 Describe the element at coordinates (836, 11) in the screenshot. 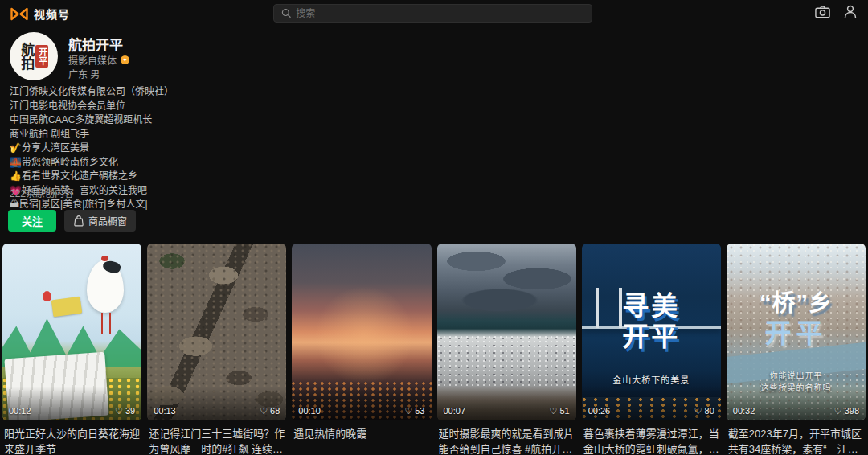

I see `top-actions` at that location.